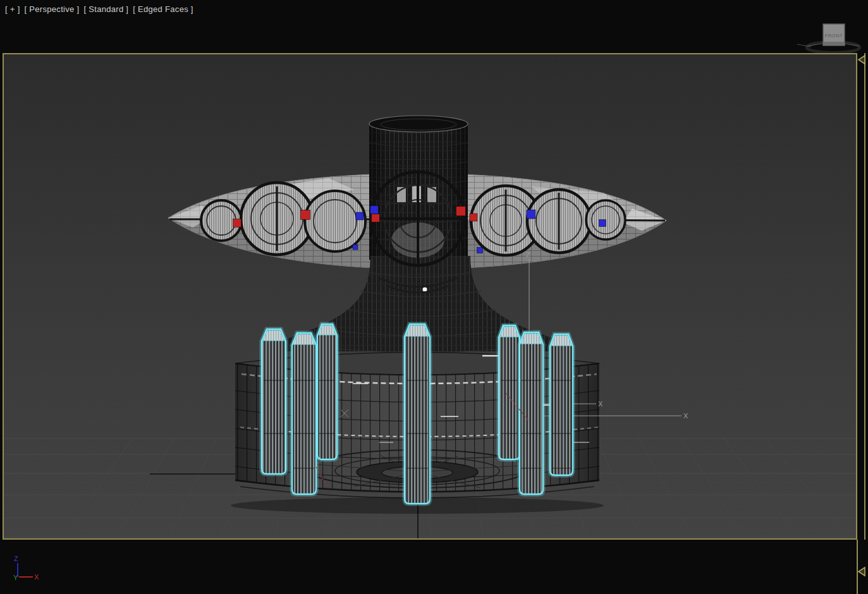 This screenshot has height=594, width=868. I want to click on center-hub-ring, so click(418, 219).